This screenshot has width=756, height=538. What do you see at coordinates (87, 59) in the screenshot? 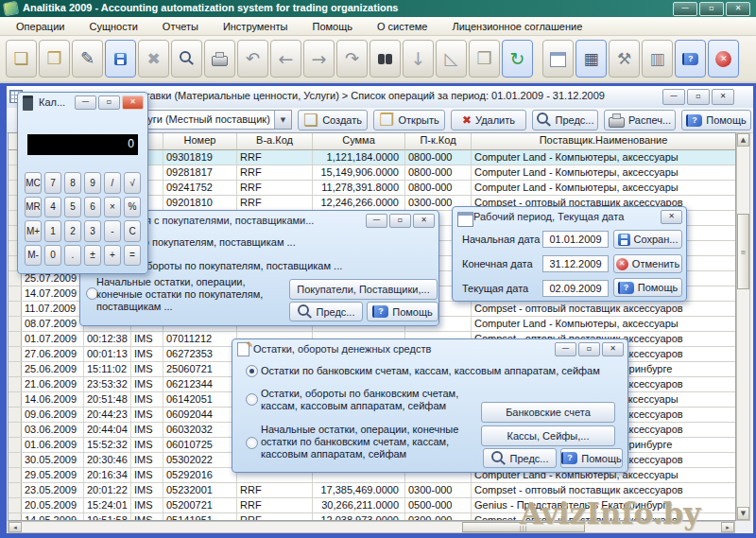
I see `toolbar-edit-button: ✎` at bounding box center [87, 59].